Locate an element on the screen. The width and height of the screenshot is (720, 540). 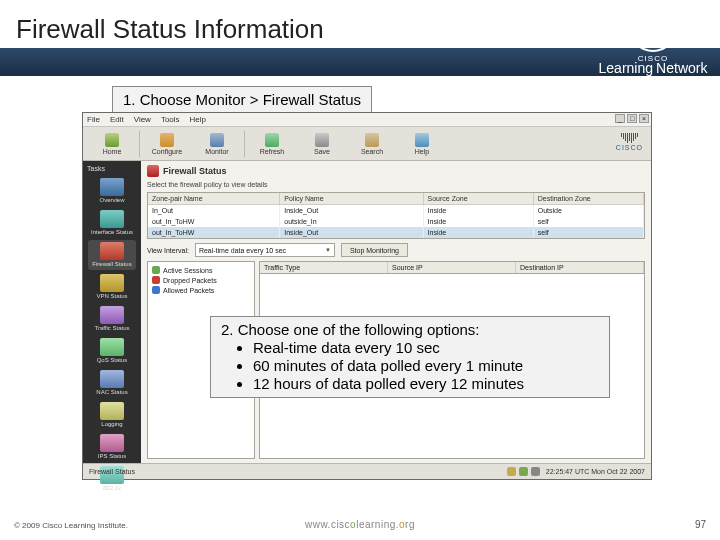
sidebar-item-overview: Overview is located at coordinates (112, 191).